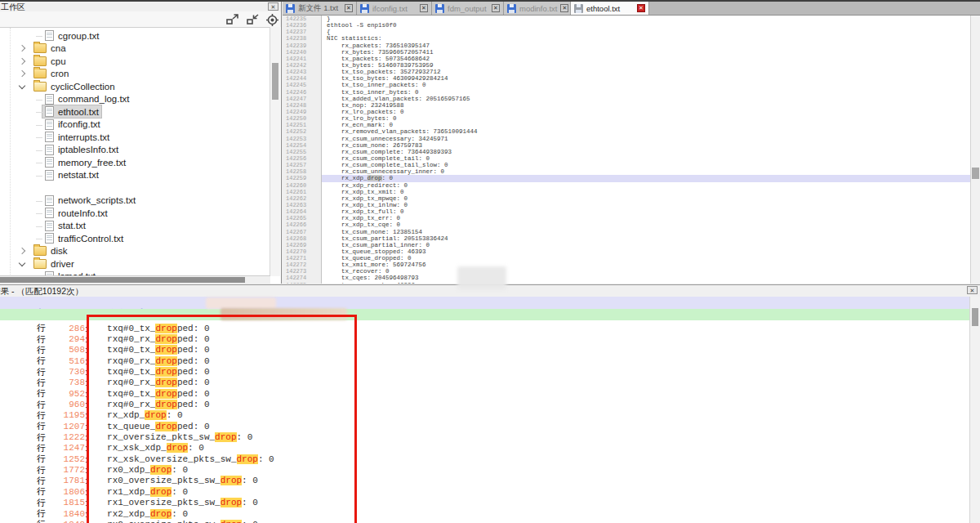 This screenshot has height=523, width=980. I want to click on line-number: 142244, so click(302, 78).